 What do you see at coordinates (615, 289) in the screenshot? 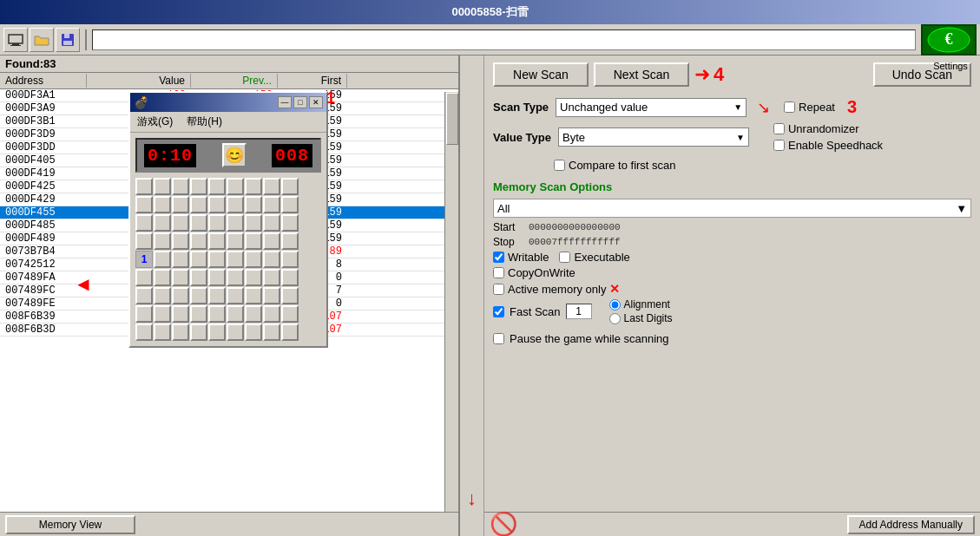
I see `activemem-x-button: ✕` at bounding box center [615, 289].